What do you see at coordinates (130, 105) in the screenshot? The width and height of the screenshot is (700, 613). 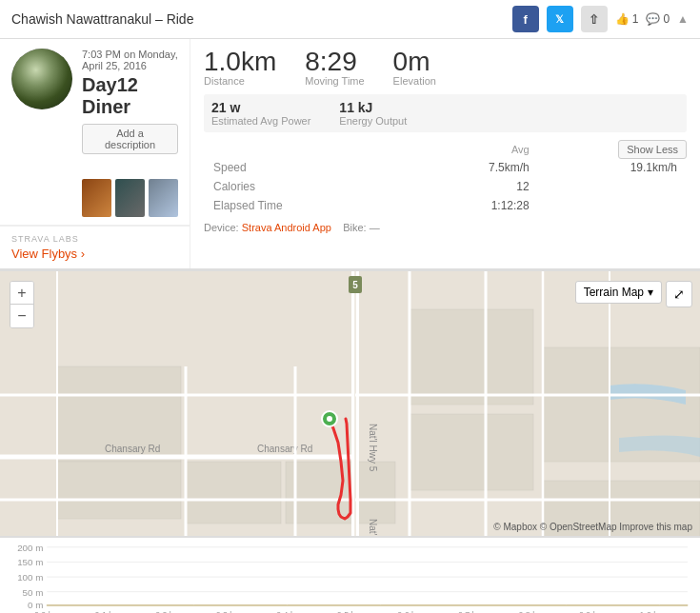 I see `activity-meta: 7:03 PM on Monday, April 25, 2016 Day12 …` at bounding box center [130, 105].